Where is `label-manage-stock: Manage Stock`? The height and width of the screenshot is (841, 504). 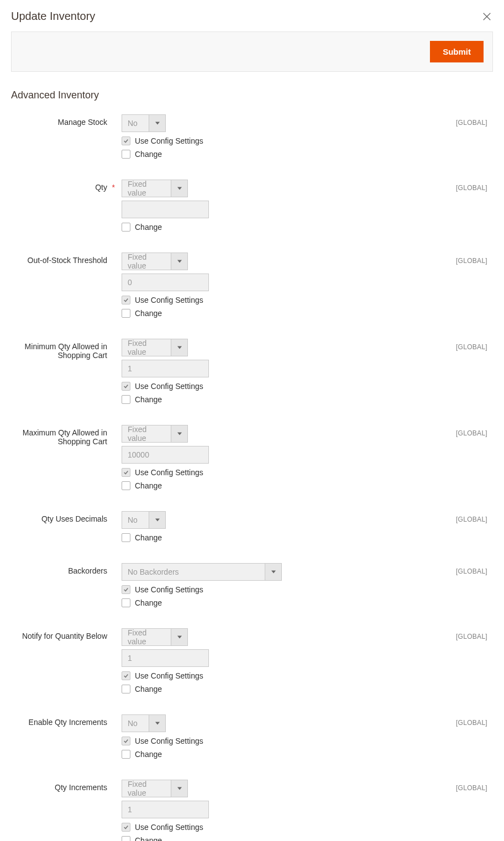
label-manage-stock: Manage Stock is located at coordinates (66, 120).